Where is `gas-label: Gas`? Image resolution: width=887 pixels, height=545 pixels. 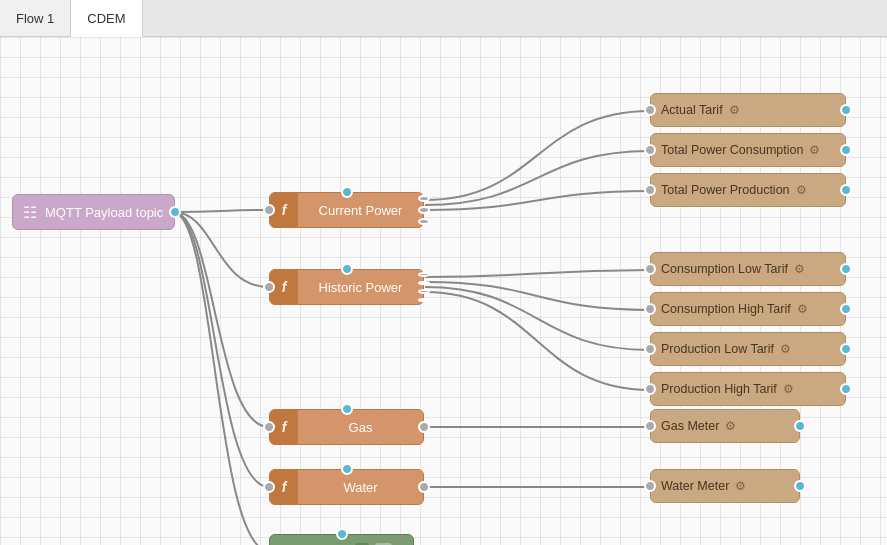
gas-label: Gas is located at coordinates (360, 428).